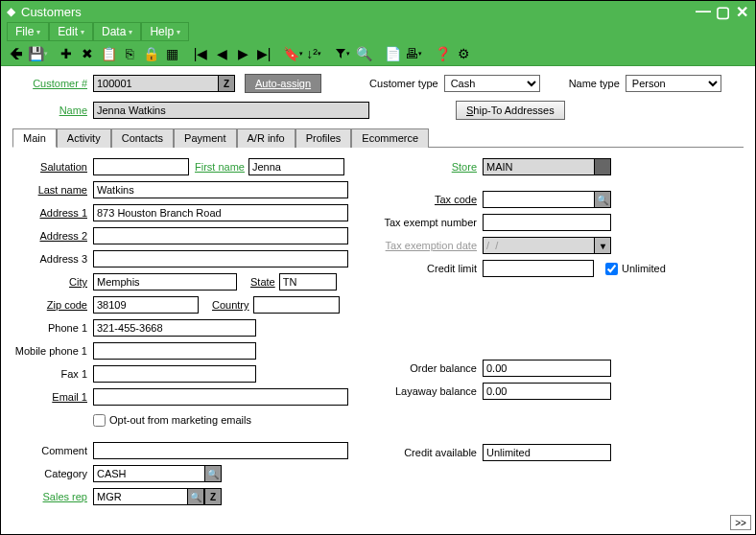 This screenshot has width=756, height=535. What do you see at coordinates (53, 328) in the screenshot?
I see `phone1-label: Phone 1` at bounding box center [53, 328].